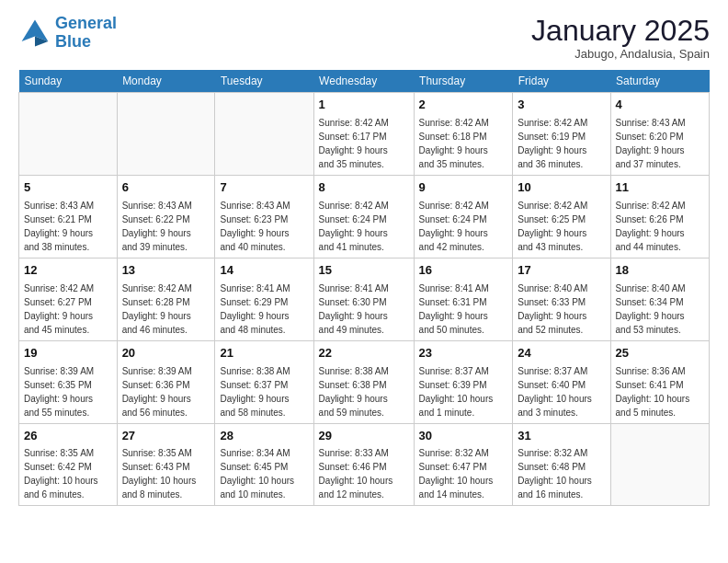  I want to click on day-number: 11, so click(660, 188).